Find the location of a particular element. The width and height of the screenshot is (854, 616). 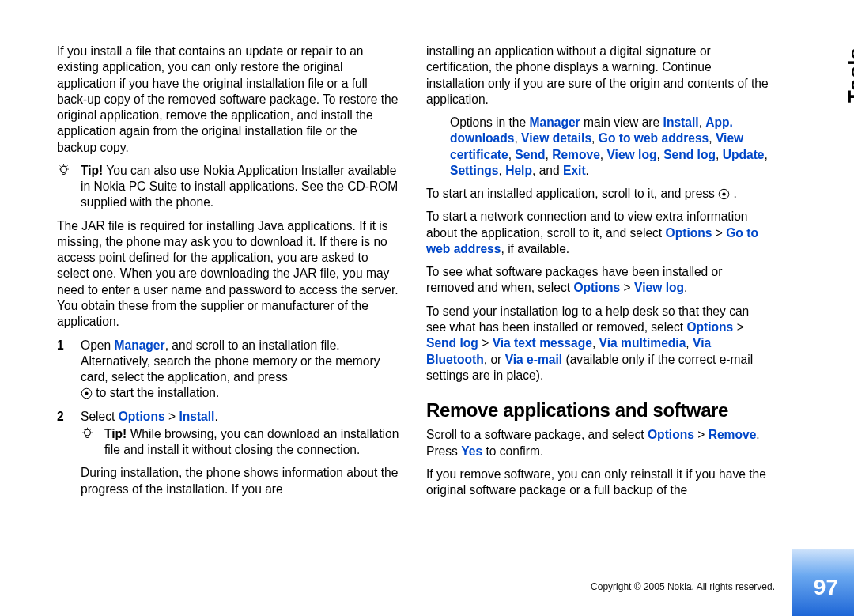

options-list: Options in the Manager main view are Ins… is located at coordinates (598, 147).